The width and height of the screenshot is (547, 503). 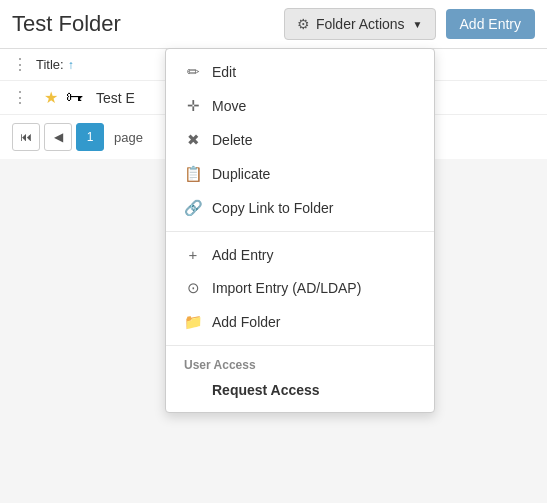 What do you see at coordinates (193, 254) in the screenshot?
I see `add-entry-icon: +` at bounding box center [193, 254].